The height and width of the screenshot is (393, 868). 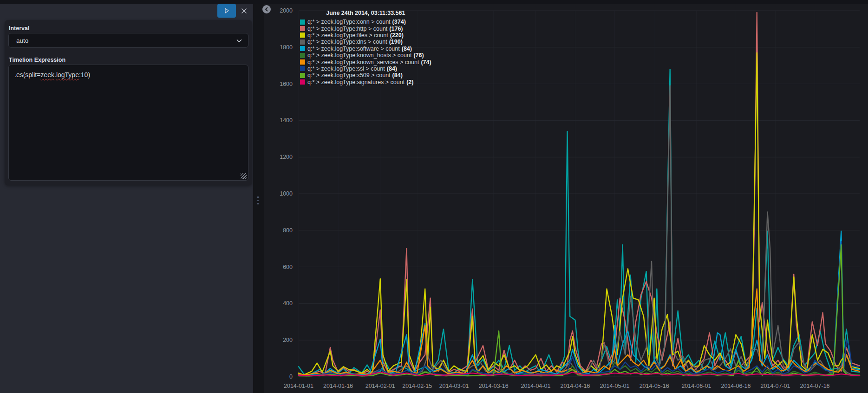 I want to click on y-axis-label: 600, so click(x=288, y=267).